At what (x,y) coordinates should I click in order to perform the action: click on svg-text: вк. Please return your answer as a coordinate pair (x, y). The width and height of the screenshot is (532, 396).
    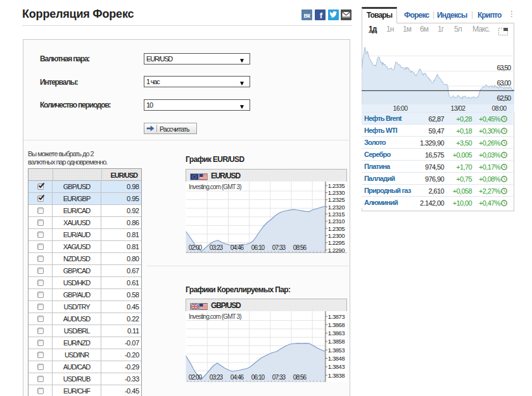
    Looking at the image, I should click on (307, 15).